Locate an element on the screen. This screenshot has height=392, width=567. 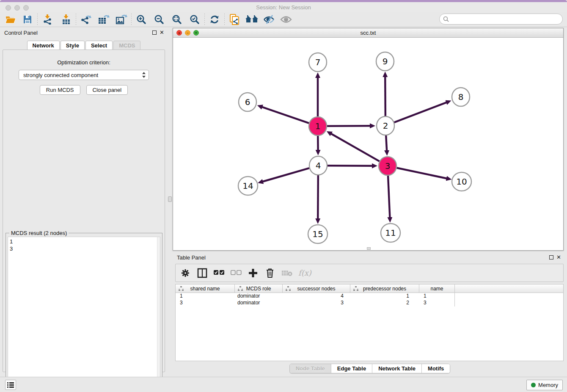
graph-node-label: 6 is located at coordinates (248, 102).